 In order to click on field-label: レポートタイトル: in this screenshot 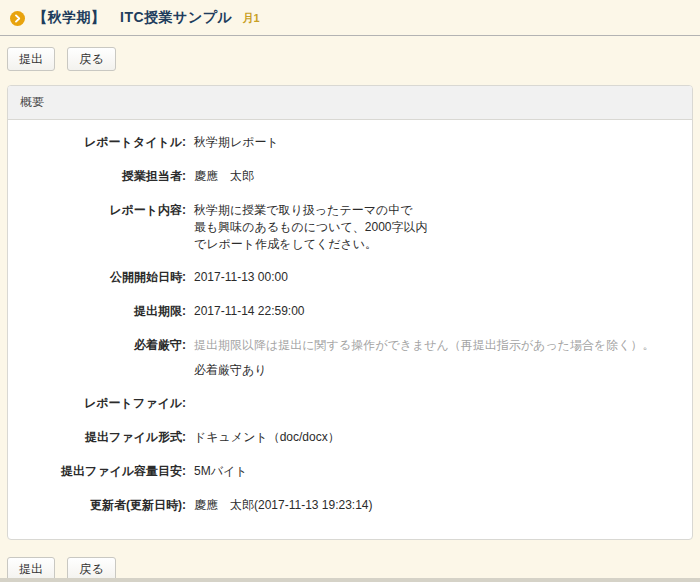, I will do `click(97, 143)`.